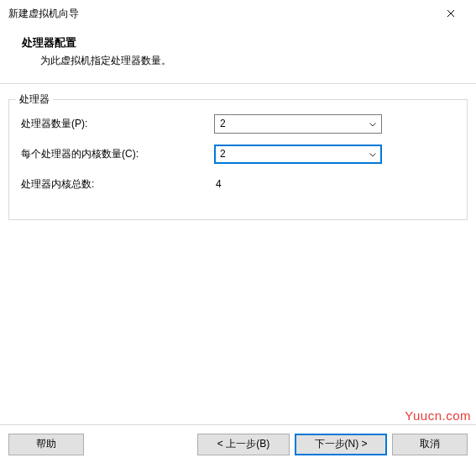  Describe the element at coordinates (298, 124) in the screenshot. I see `dropdown-processor-count: 2` at that location.